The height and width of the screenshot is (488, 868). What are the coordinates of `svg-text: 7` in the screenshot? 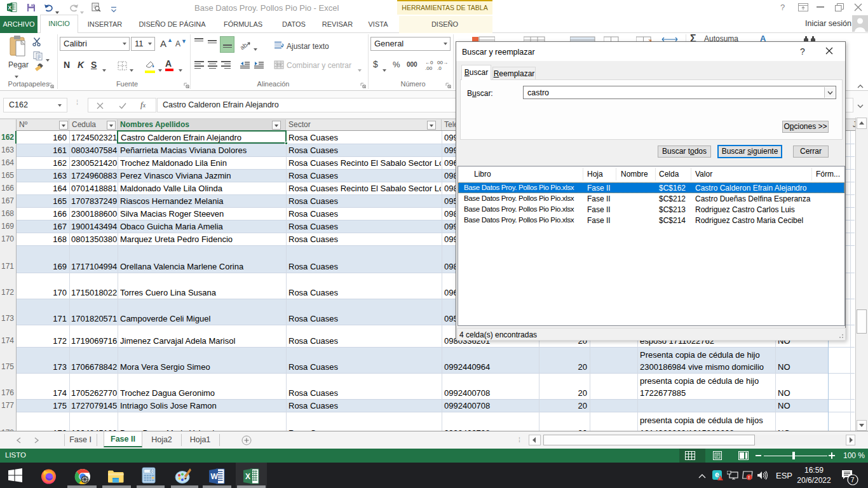 It's located at (853, 480).